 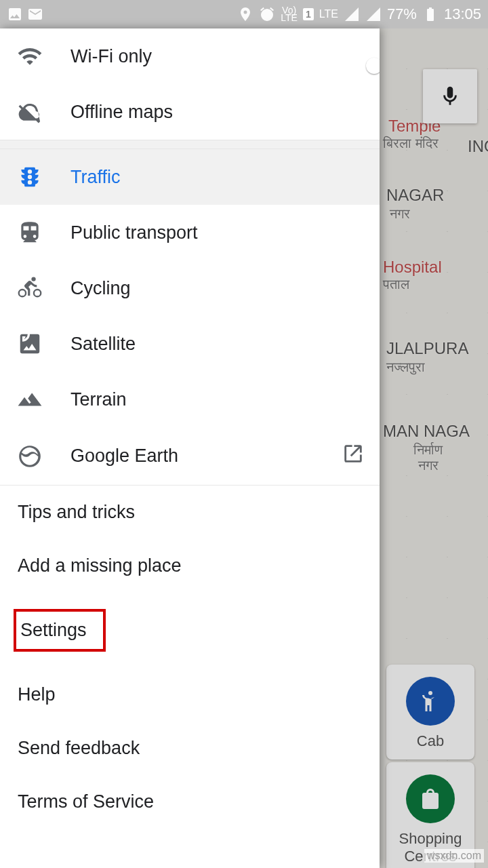 I want to click on drawer-item-help: Help, so click(x=190, y=694).